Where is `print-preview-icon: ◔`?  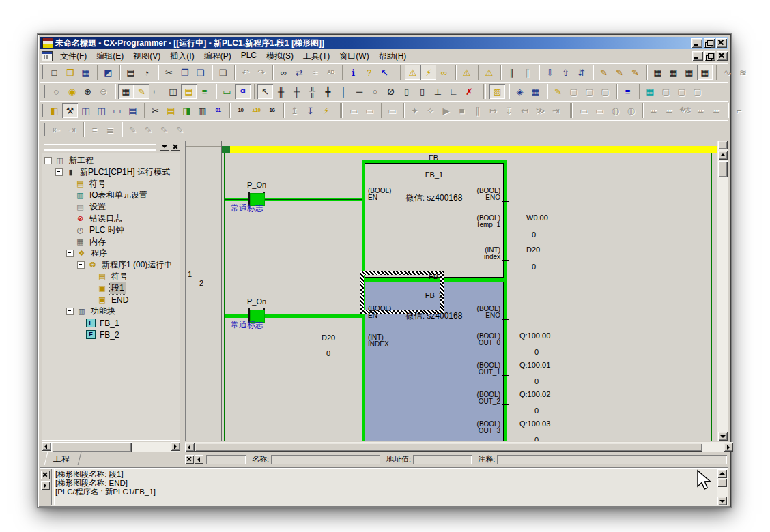 print-preview-icon: ◔ is located at coordinates (146, 72).